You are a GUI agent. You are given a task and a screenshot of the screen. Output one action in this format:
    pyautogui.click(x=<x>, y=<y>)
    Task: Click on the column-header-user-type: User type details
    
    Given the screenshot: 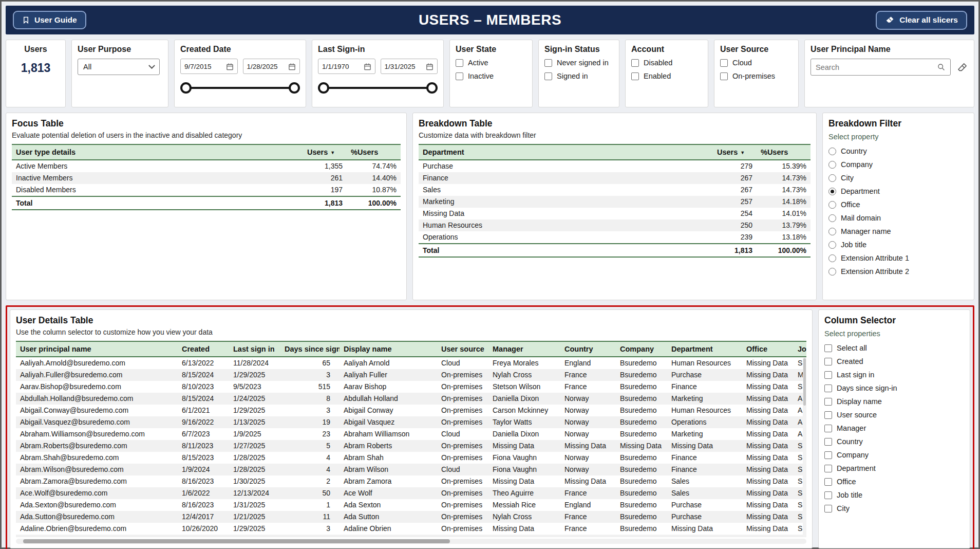 What is the action you would take?
    pyautogui.click(x=157, y=152)
    